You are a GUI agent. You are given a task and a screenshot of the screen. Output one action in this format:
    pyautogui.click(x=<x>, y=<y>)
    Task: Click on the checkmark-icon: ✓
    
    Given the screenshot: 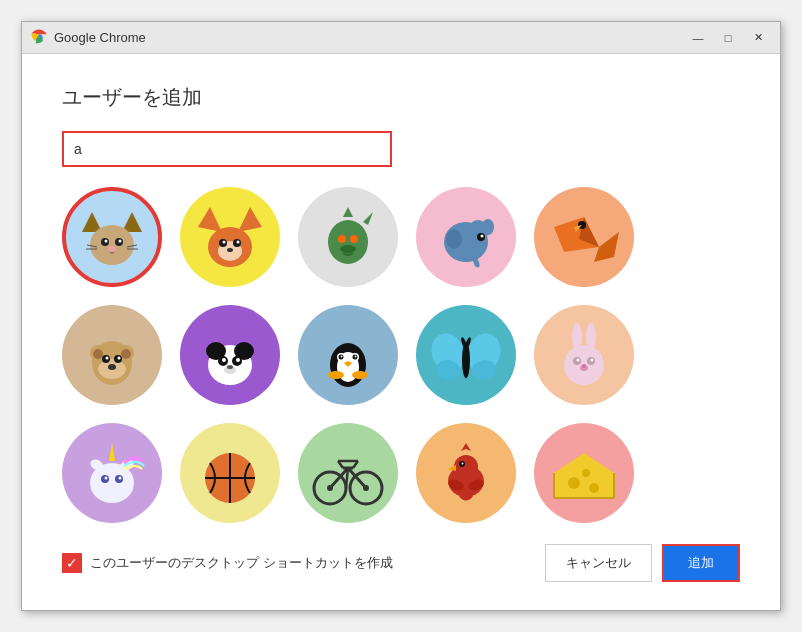 What is the action you would take?
    pyautogui.click(x=72, y=563)
    